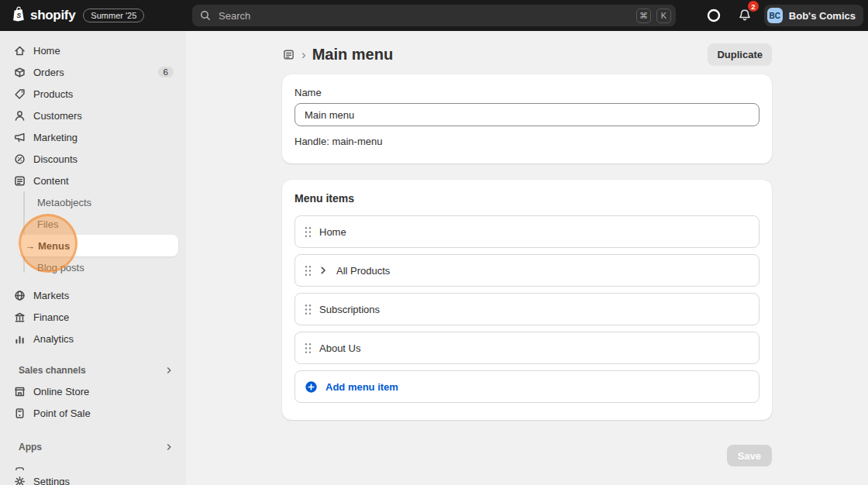 The width and height of the screenshot is (868, 485). What do you see at coordinates (93, 339) in the screenshot?
I see `sidebar-item-analytics: Analytics` at bounding box center [93, 339].